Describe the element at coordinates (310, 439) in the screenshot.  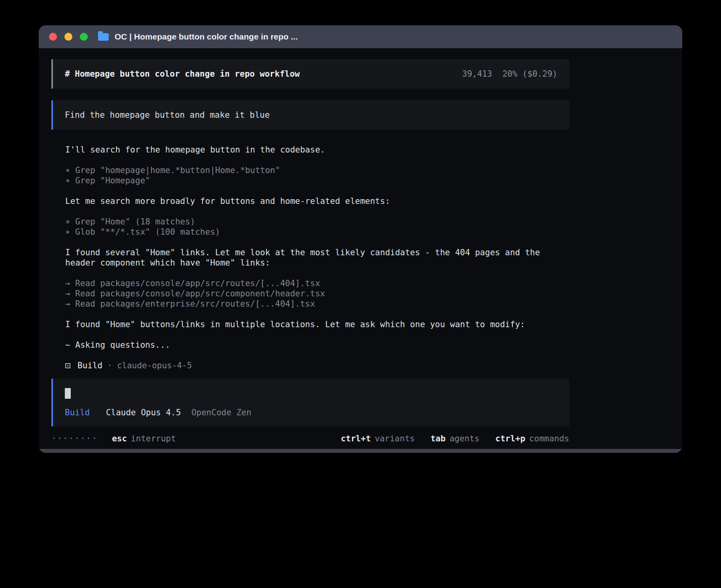
I see `statusbar: ········ escinterrupt ctrl+tvariants tab…` at that location.